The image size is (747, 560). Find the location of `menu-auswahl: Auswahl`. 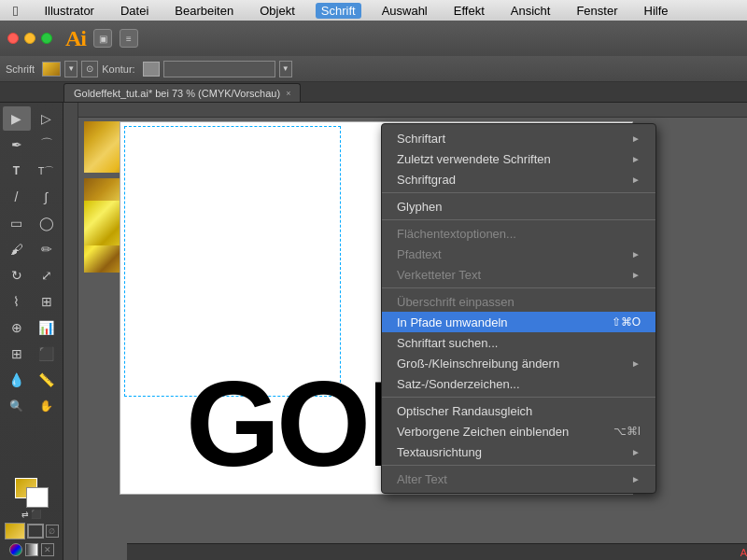

menu-auswahl: Auswahl is located at coordinates (405, 11).